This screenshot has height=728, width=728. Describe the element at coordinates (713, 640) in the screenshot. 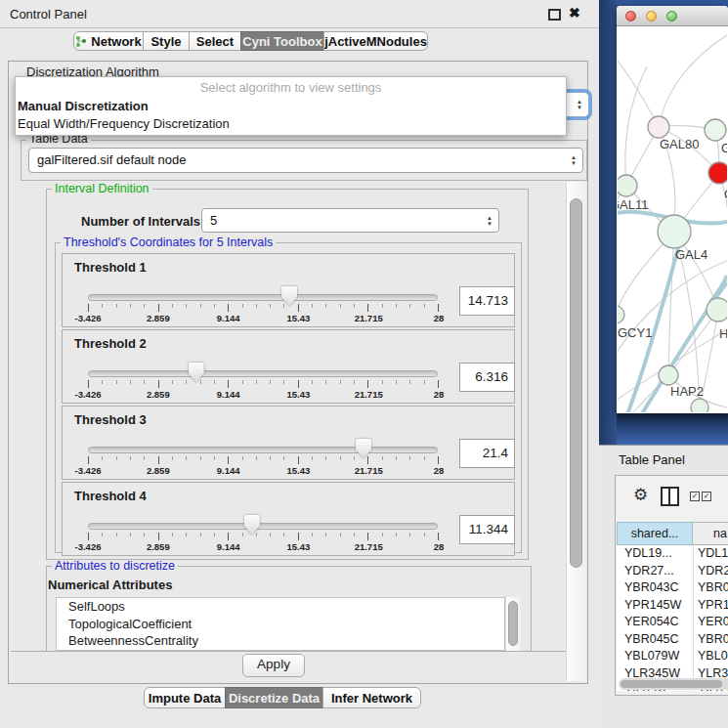

I see `cell-name: YBR04` at that location.